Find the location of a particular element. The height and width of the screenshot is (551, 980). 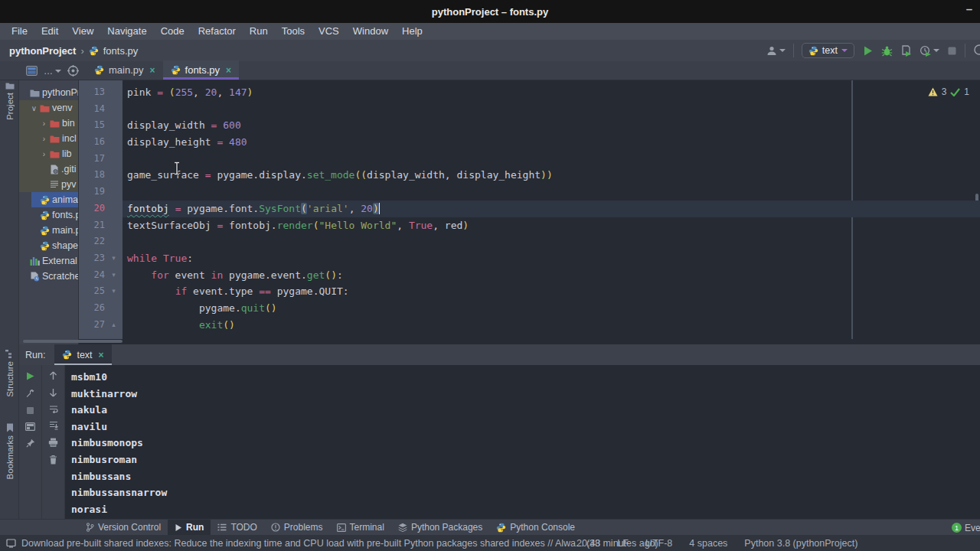

settings-icon is located at coordinates (31, 393).